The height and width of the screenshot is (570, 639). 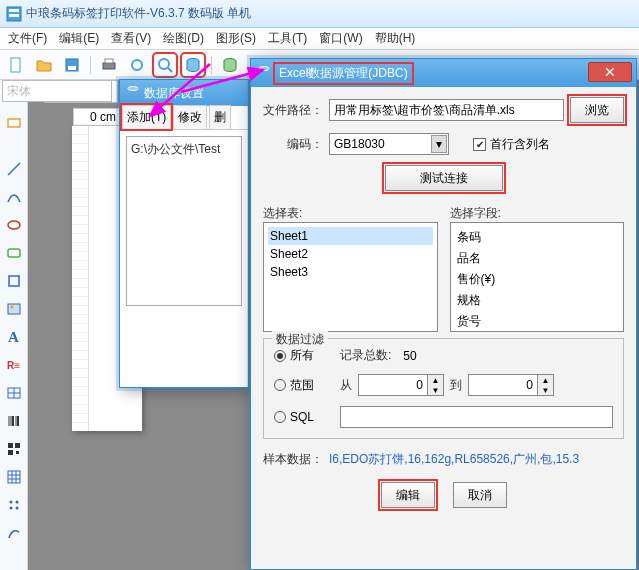 What do you see at coordinates (133, 94) in the screenshot?
I see `db-settings-icon` at bounding box center [133, 94].